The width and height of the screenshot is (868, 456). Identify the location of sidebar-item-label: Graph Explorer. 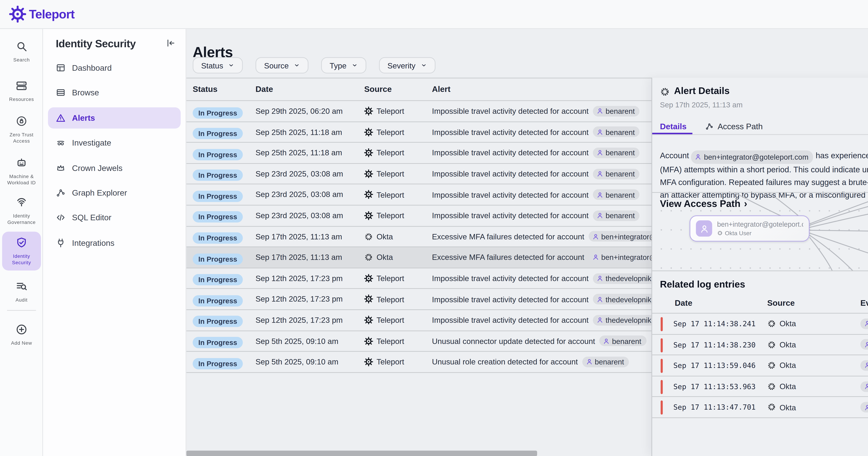
(100, 193).